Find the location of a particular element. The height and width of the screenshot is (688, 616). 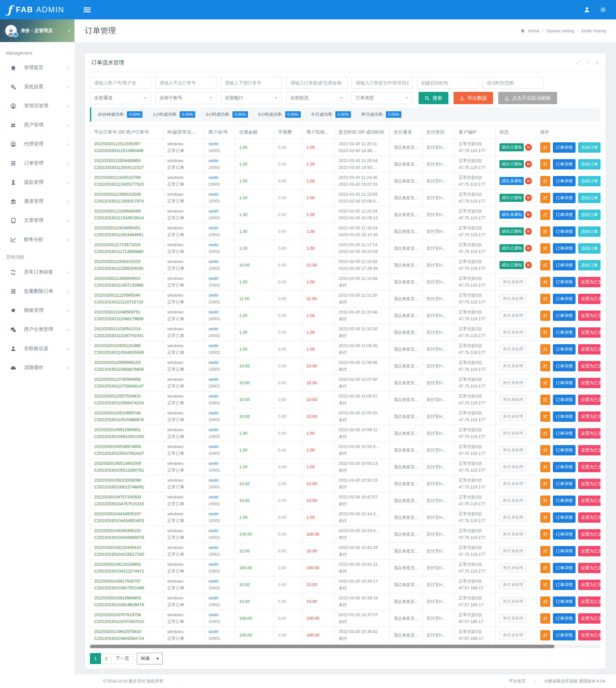

page-button-1: 1 is located at coordinates (95, 659).